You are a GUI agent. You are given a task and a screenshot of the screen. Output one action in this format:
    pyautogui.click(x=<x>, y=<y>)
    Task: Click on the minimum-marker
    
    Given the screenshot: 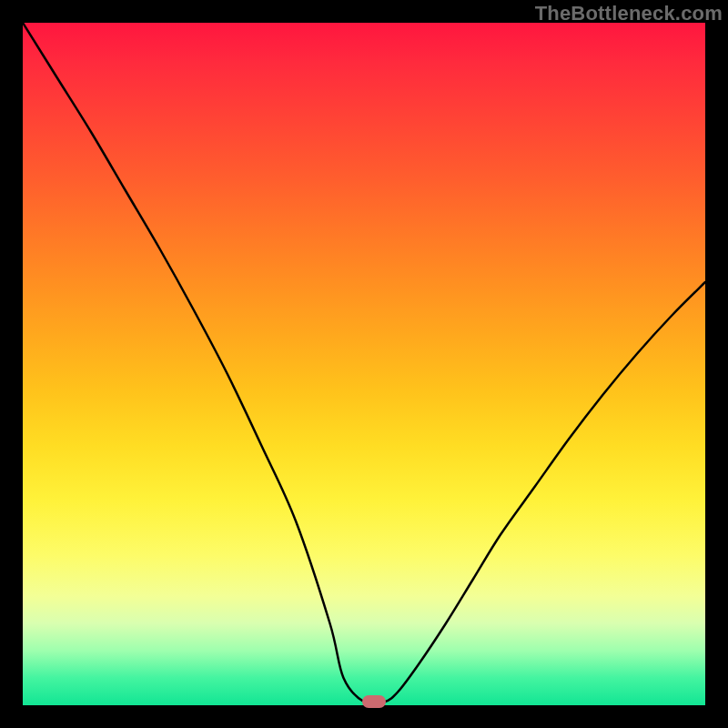 What is the action you would take?
    pyautogui.click(x=374, y=702)
    